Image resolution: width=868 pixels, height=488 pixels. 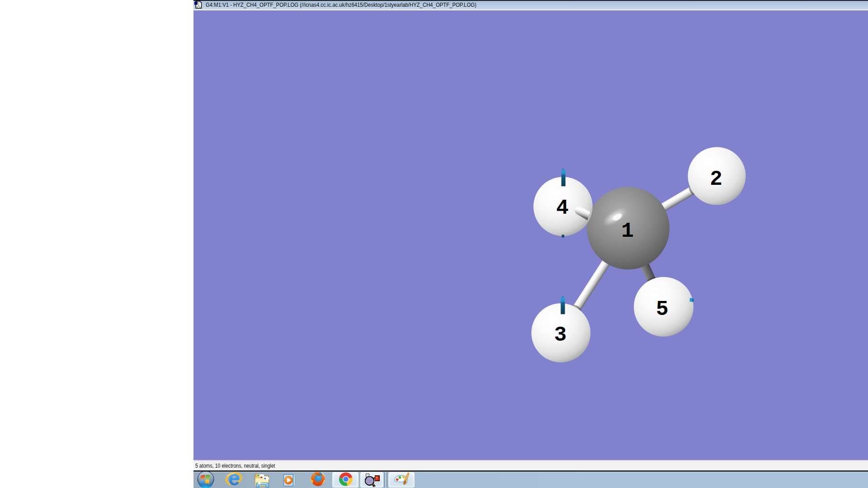 What do you see at coordinates (561, 335) in the screenshot?
I see `svg-text: 3` at bounding box center [561, 335].